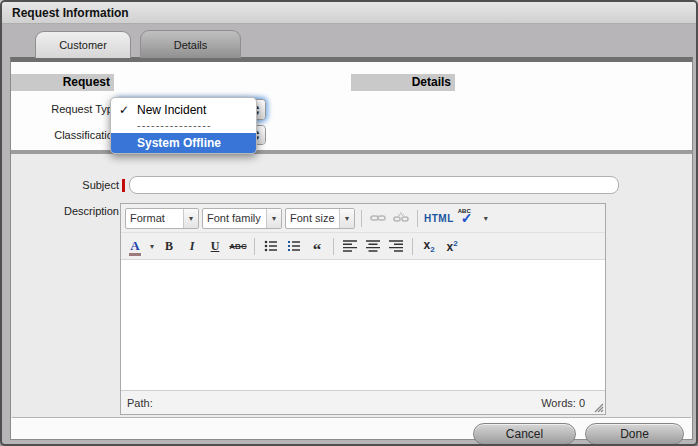 This screenshot has width=698, height=446. Describe the element at coordinates (135, 246) in the screenshot. I see `font-color-button: A` at that location.